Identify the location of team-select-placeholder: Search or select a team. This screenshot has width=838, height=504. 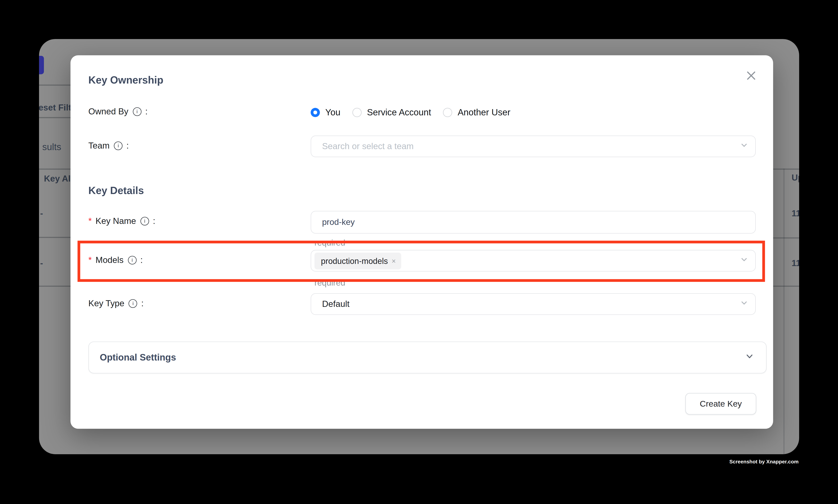
(362, 146).